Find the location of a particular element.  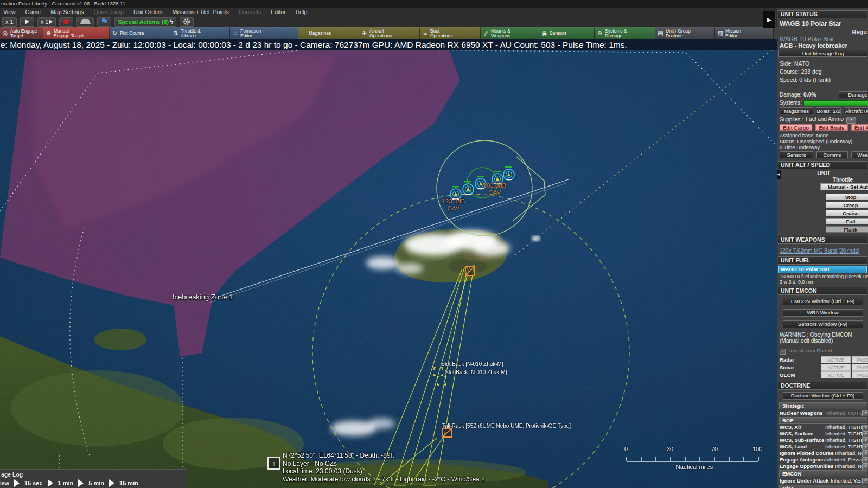

step-1min: 1 min is located at coordinates (66, 483).